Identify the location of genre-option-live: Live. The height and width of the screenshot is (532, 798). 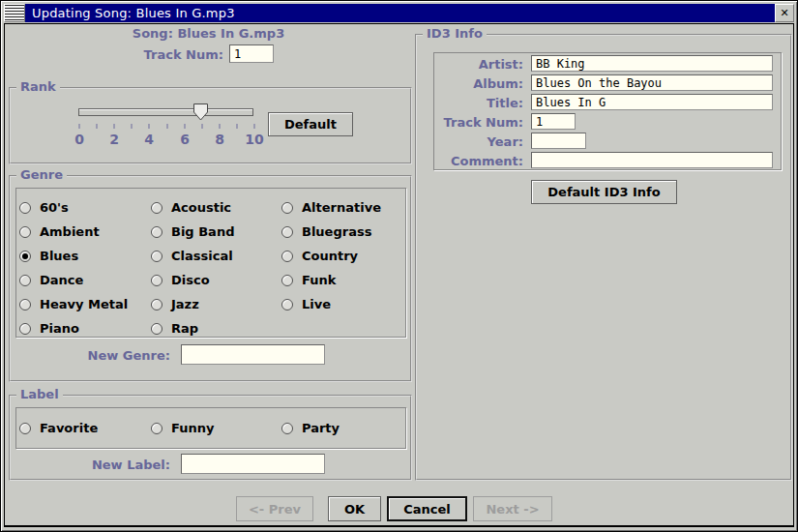
(343, 304).